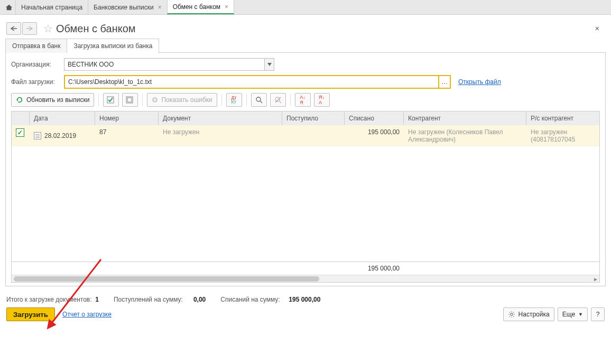 Image resolution: width=611 pixels, height=364 pixels. Describe the element at coordinates (220, 136) in the screenshot. I see `cell-document: Не загружен` at that location.